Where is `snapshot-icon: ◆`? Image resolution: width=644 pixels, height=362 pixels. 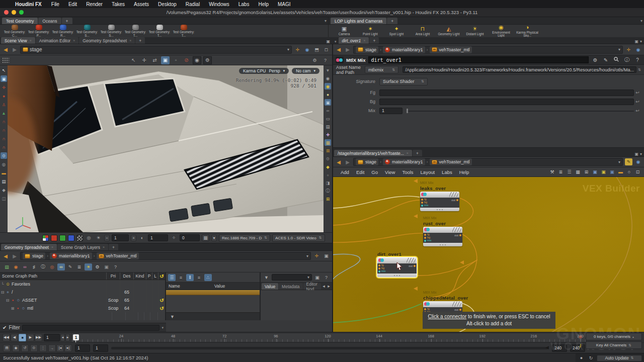
snapshot-icon: ◆ is located at coordinates (328, 167).